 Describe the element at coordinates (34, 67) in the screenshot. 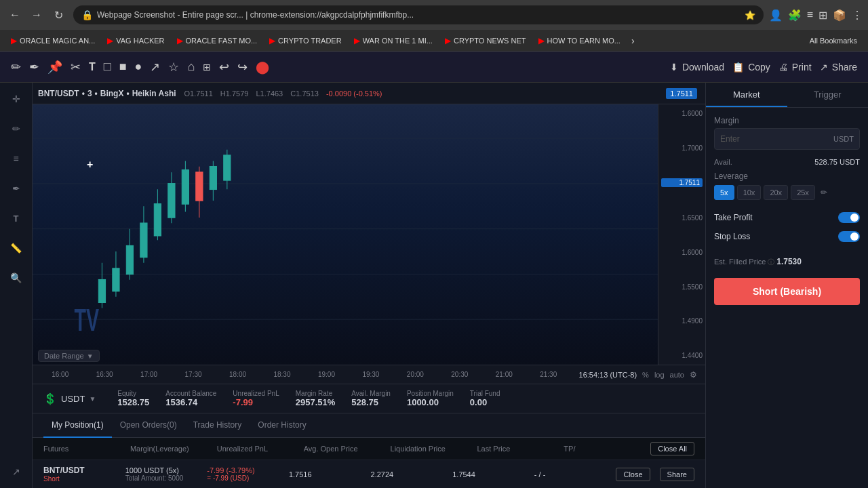

I see `pen-tool: ✒` at that location.